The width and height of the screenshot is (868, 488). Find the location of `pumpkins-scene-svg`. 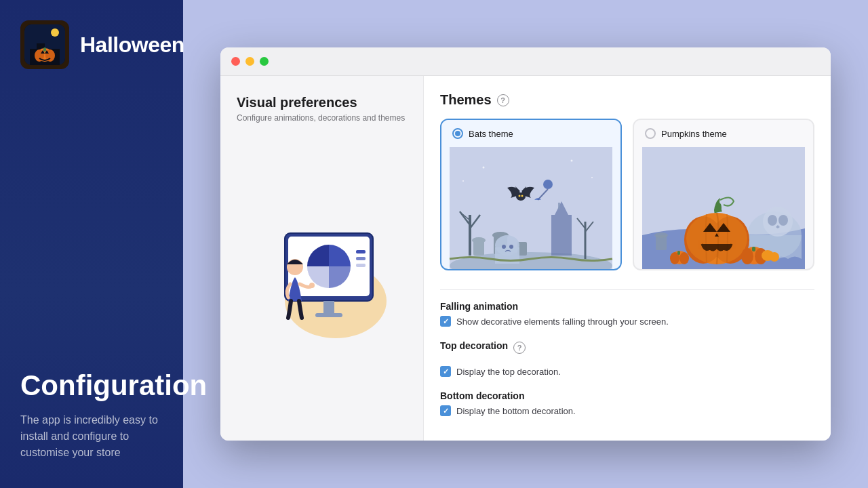

pumpkins-scene-svg is located at coordinates (724, 208).